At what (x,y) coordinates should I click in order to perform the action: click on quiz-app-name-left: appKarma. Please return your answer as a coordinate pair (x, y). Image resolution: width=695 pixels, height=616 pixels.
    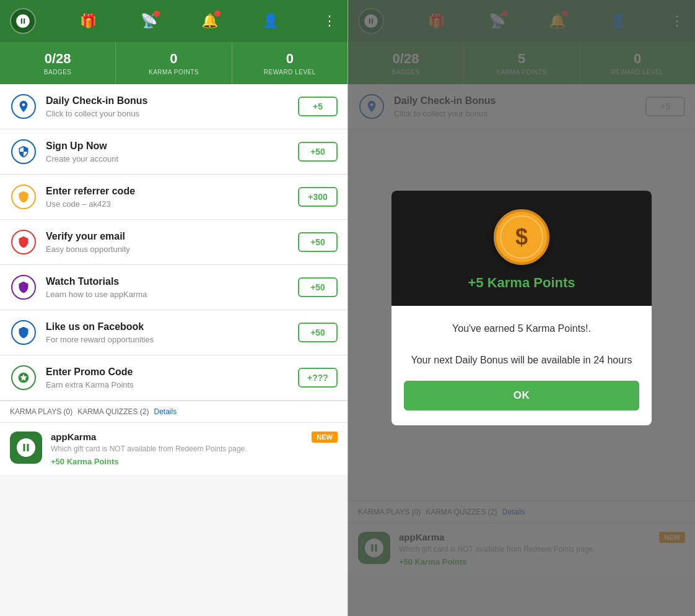
    Looking at the image, I should click on (177, 437).